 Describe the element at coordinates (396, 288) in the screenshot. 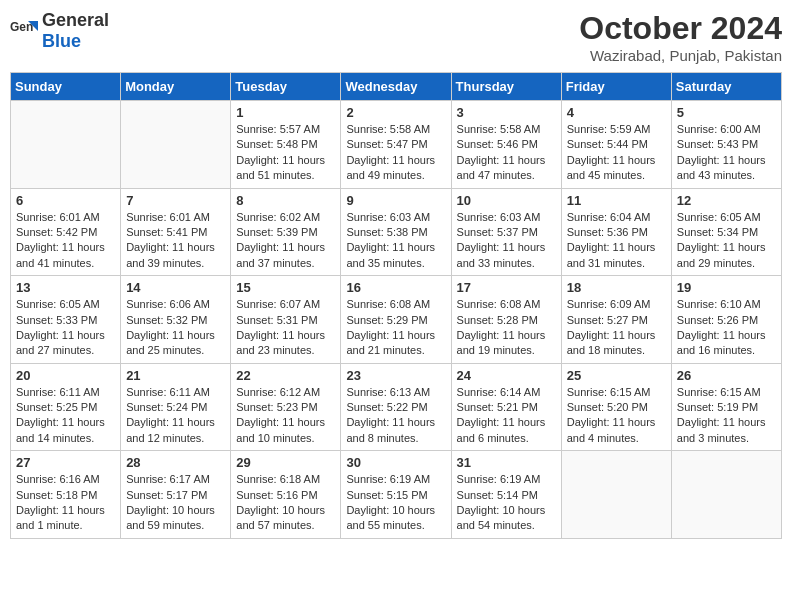

I see `day-number: 16` at that location.